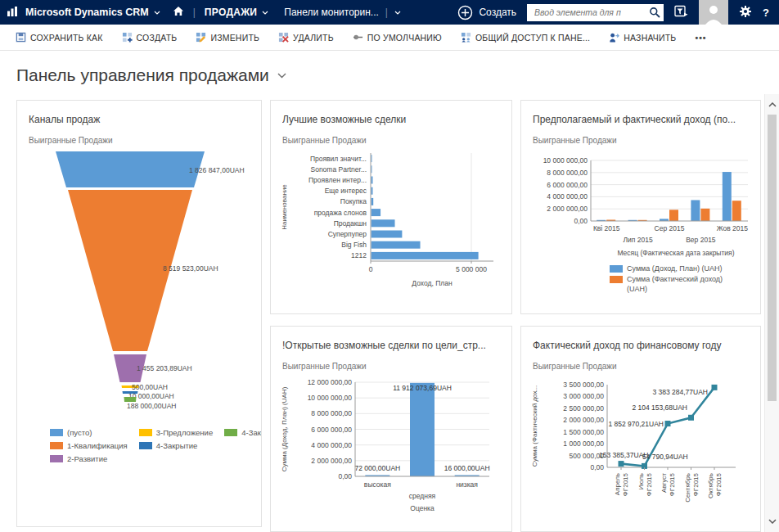  I want to click on chart-title: !Открытые возможные сделки по цели_стр..…, so click(392, 345).